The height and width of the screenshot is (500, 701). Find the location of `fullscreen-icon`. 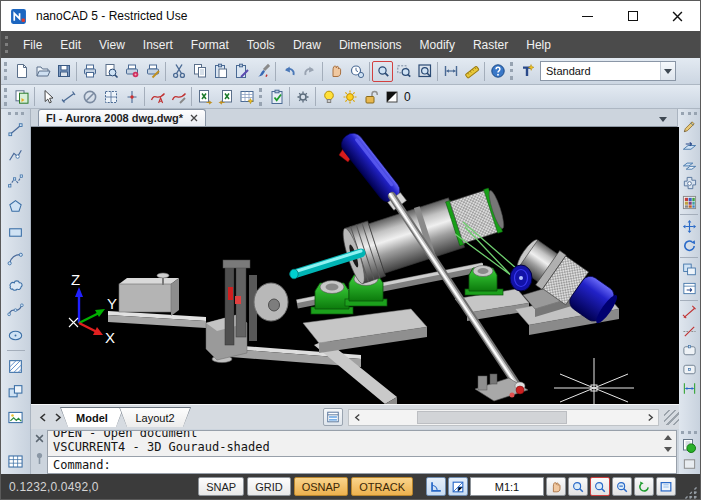

fullscreen-icon is located at coordinates (666, 486).